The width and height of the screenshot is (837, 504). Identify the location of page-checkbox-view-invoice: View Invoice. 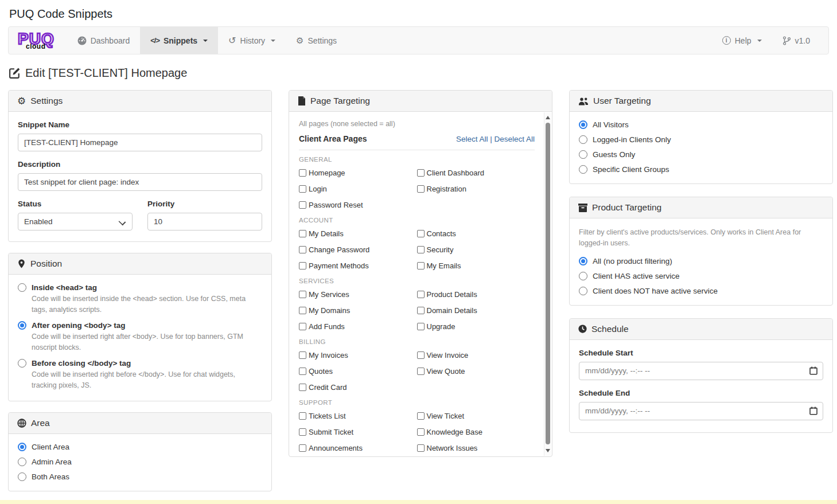
(476, 355).